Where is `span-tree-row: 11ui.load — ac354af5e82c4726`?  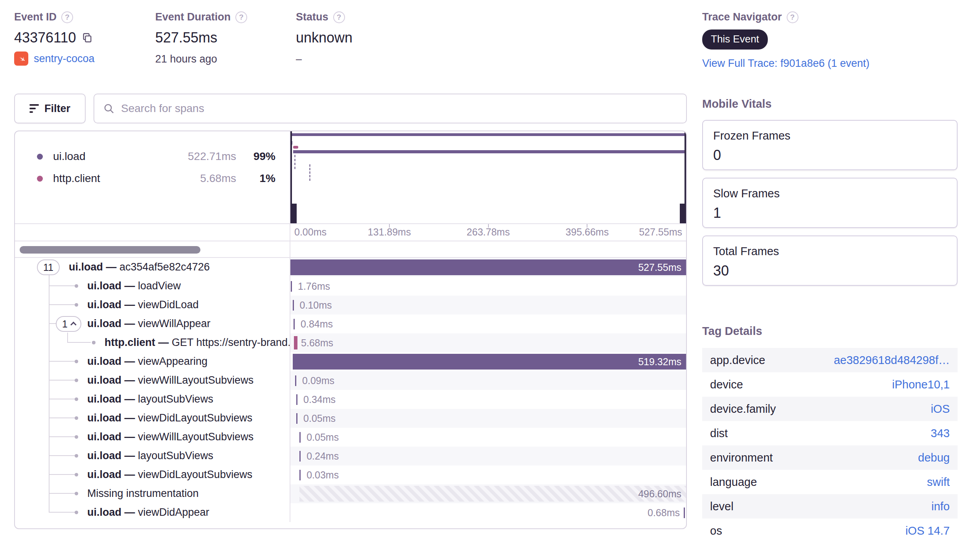 span-tree-row: 11ui.load — ac354af5e82c4726 is located at coordinates (152, 267).